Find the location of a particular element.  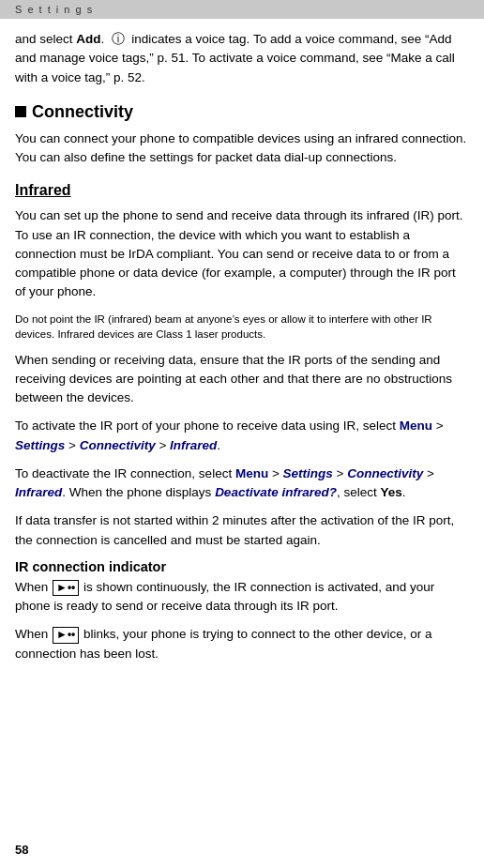

connectivity-link-2: Connectivity is located at coordinates (385, 473).